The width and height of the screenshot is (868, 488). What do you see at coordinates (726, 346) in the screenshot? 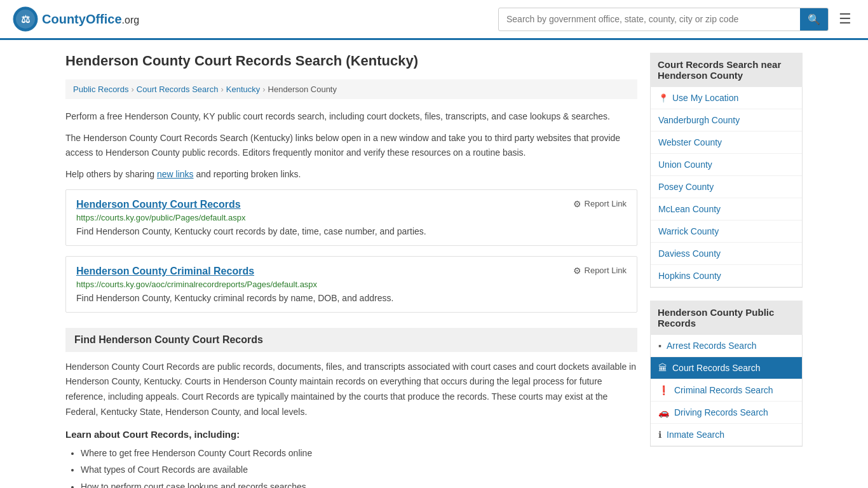
I see `public-record-link-0: ▪Arrest Records Search` at bounding box center [726, 346].